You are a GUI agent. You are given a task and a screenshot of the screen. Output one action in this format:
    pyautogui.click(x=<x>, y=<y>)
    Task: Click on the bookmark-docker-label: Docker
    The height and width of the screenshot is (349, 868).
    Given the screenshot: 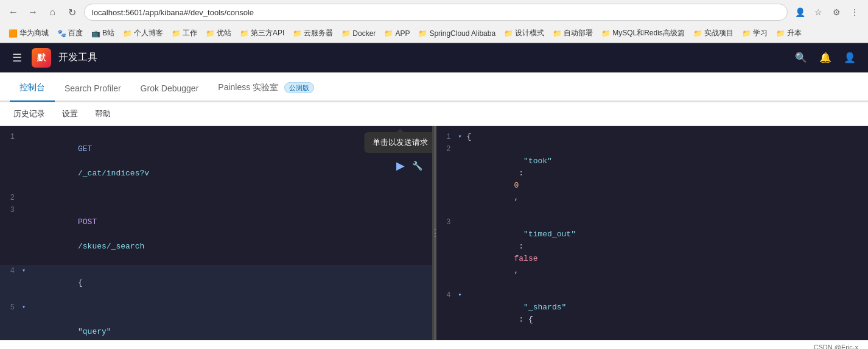 What is the action you would take?
    pyautogui.click(x=364, y=33)
    